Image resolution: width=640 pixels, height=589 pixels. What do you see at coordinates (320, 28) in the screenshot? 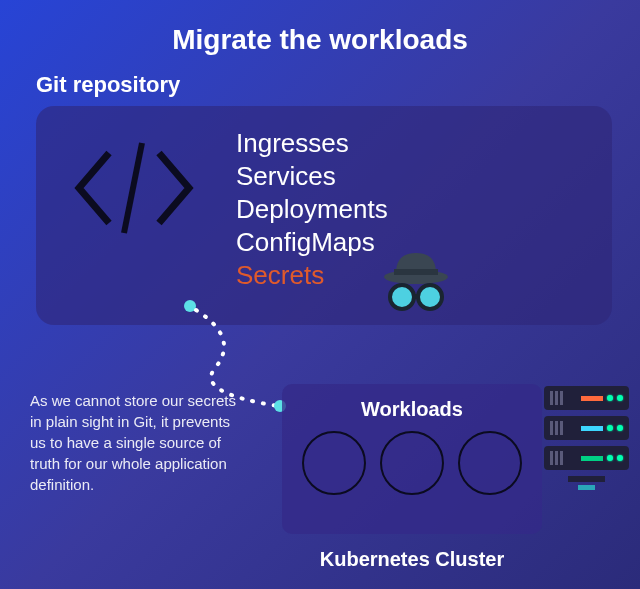
I see `page-title: Migrate the workloads` at bounding box center [320, 28].